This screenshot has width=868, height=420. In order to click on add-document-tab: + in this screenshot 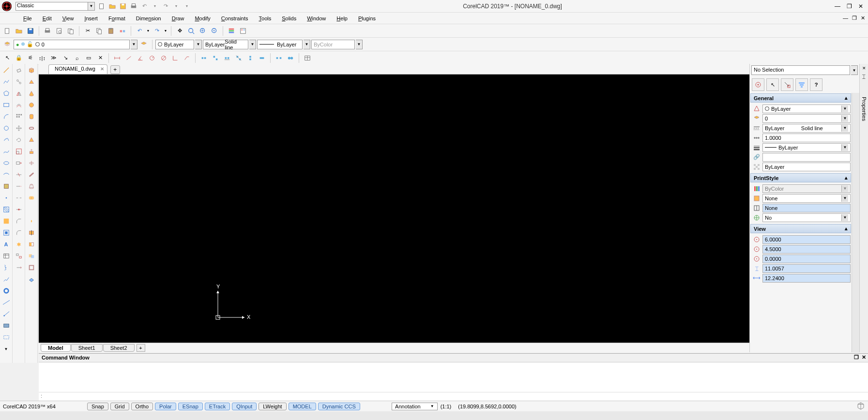, I will do `click(115, 70)`.